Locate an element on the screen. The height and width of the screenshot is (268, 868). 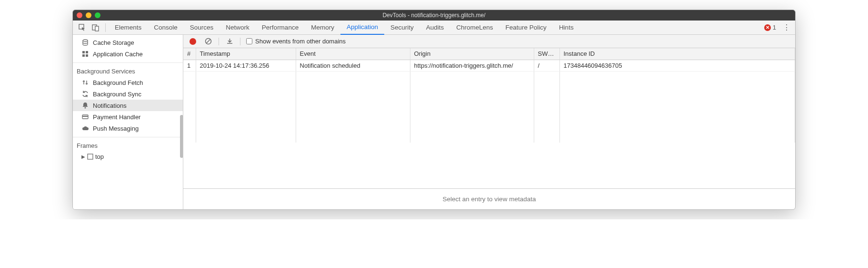
sidebar-item-frame-top: ▶ top is located at coordinates (128, 156).